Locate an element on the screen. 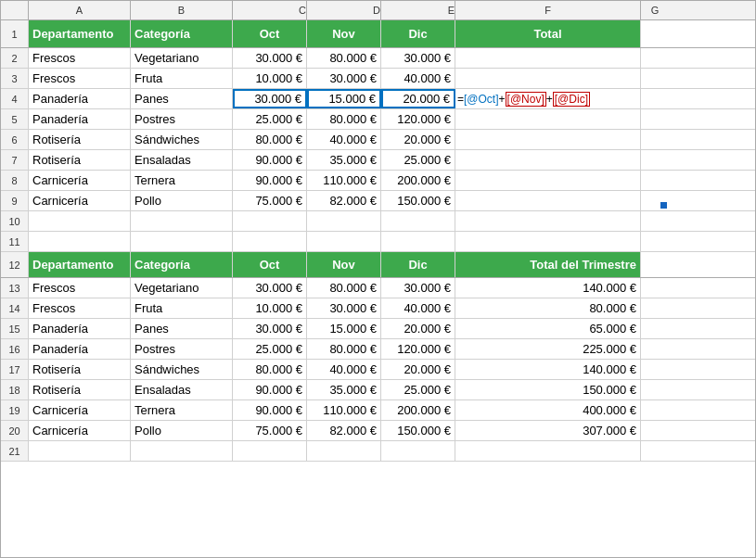 This screenshot has height=558, width=756. col-header-b: B is located at coordinates (182, 10).